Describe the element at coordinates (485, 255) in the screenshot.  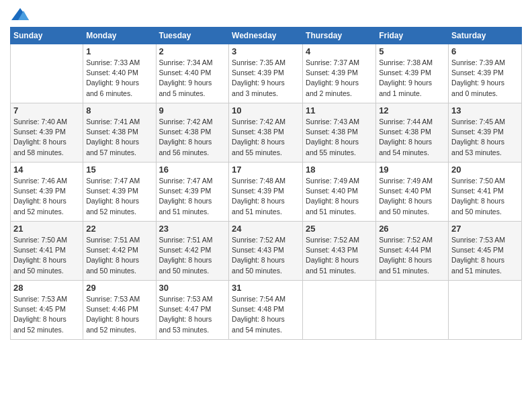
I see `day-info: Sunrise: 7:53 AMSunset: 4:45 PMDaylight:…` at that location.